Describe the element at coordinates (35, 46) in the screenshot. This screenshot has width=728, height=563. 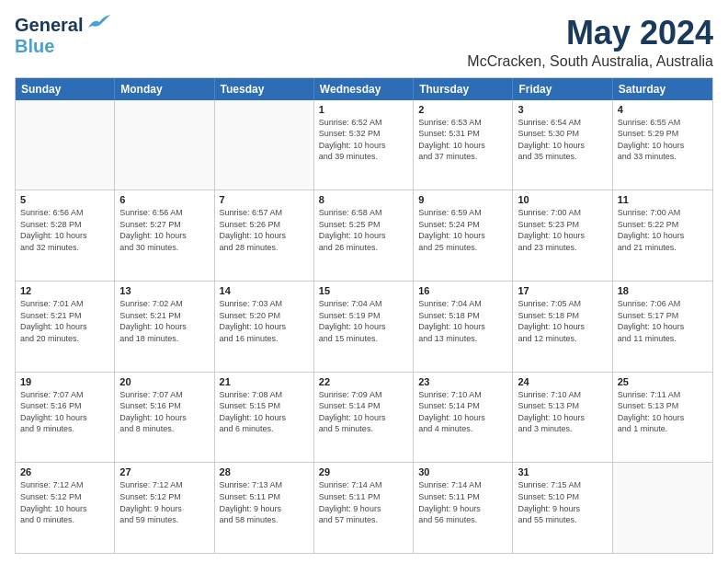
I see `logo-blue-text: Blue` at that location.